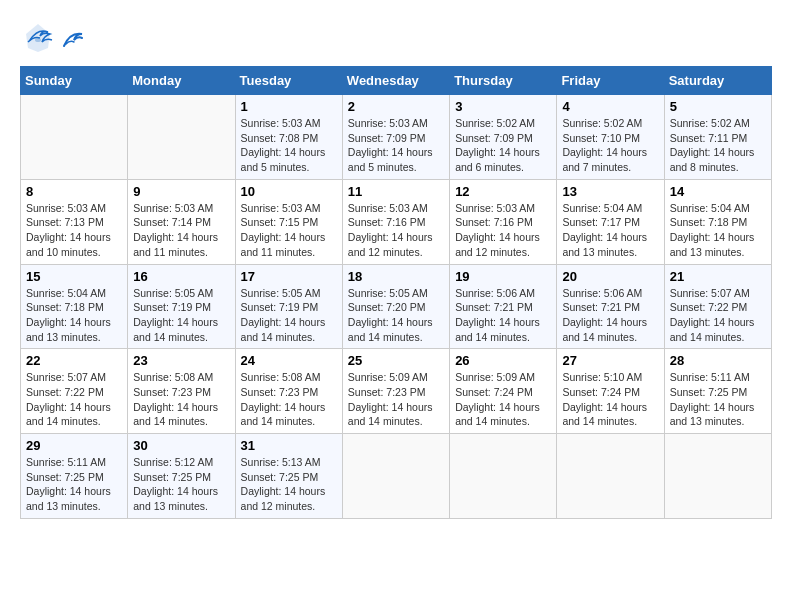  Describe the element at coordinates (182, 392) in the screenshot. I see `calendar-cell: 23 Sunrise: 5:08 AM Sunset: 7:23 PM Dayl…` at that location.